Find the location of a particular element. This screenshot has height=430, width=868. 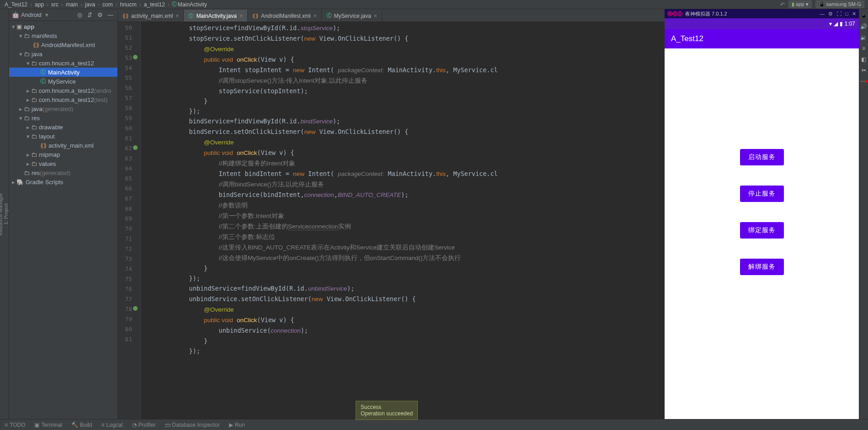

editor-tab: ⟪⟫AndroidManifest.xml× is located at coordinates (285, 16).